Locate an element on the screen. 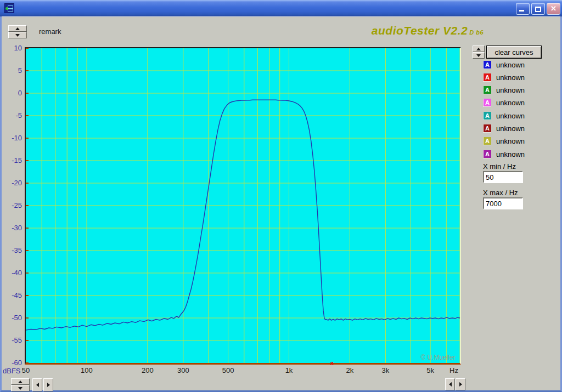 Image resolution: width=562 pixels, height=392 pixels. y-axis-unit-label: dBFS is located at coordinates (12, 371).